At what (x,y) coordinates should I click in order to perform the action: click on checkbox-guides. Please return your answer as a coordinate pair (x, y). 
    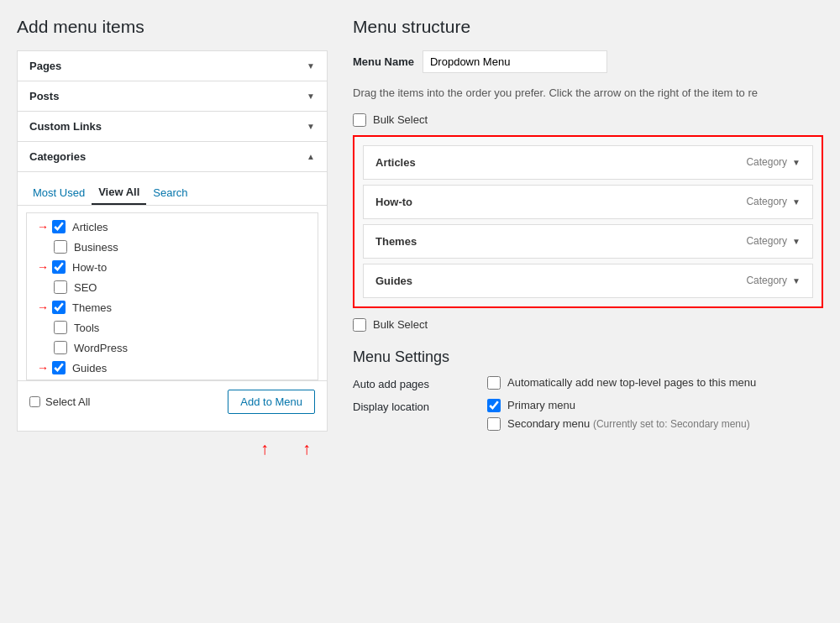
    Looking at the image, I should click on (59, 368).